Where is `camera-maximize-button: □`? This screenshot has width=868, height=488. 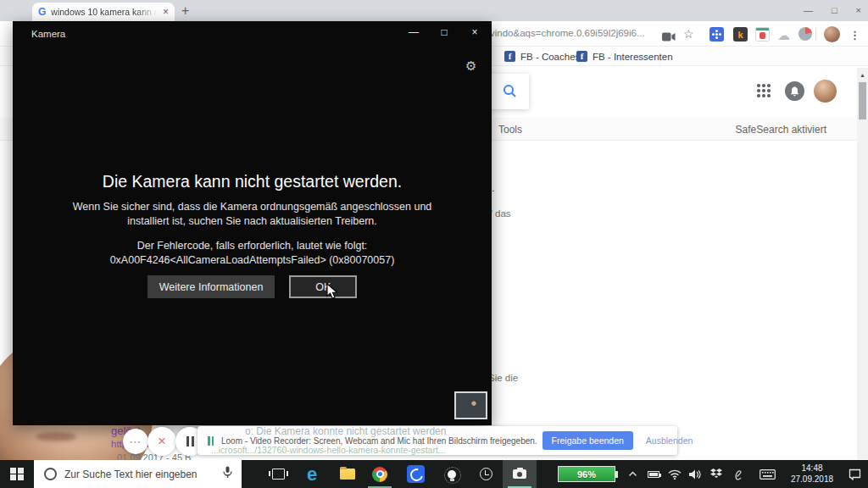
camera-maximize-button: □ is located at coordinates (444, 32).